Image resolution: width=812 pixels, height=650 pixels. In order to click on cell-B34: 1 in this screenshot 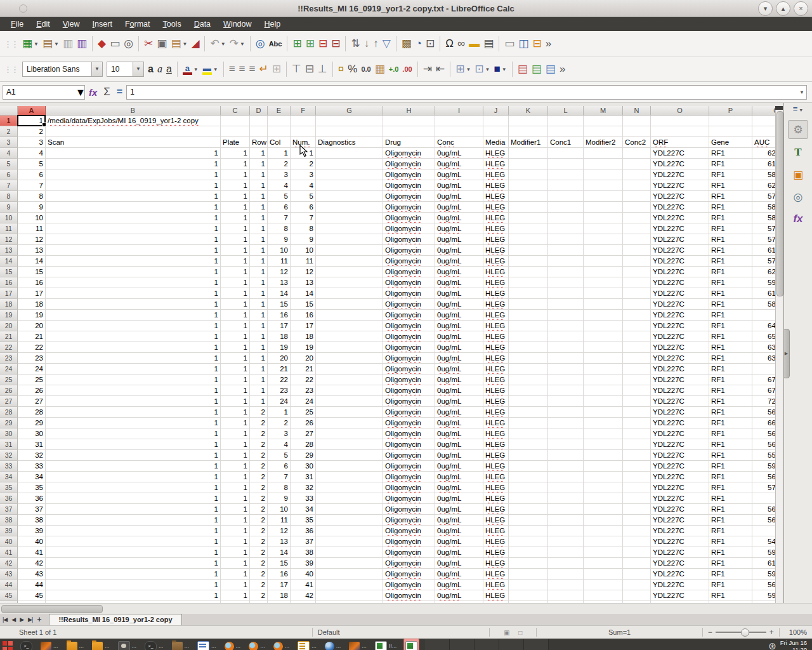, I will do `click(133, 477)`.